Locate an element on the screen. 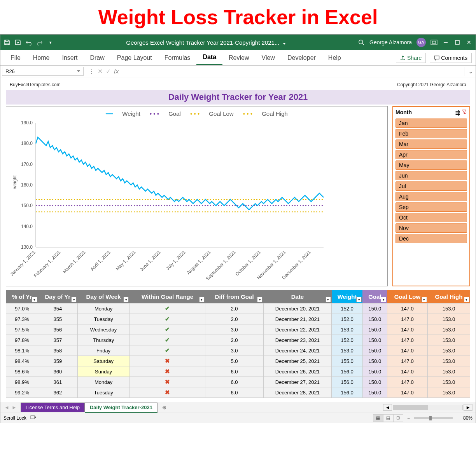  slicer-item-oct: Oct is located at coordinates (431, 218).